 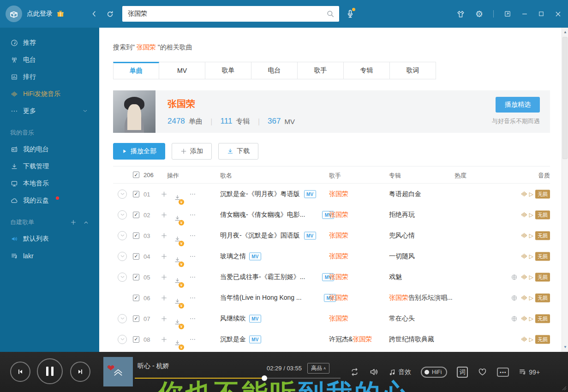 What do you see at coordinates (50, 111) in the screenshot?
I see `sidebar-item-更多: 更多` at bounding box center [50, 111].